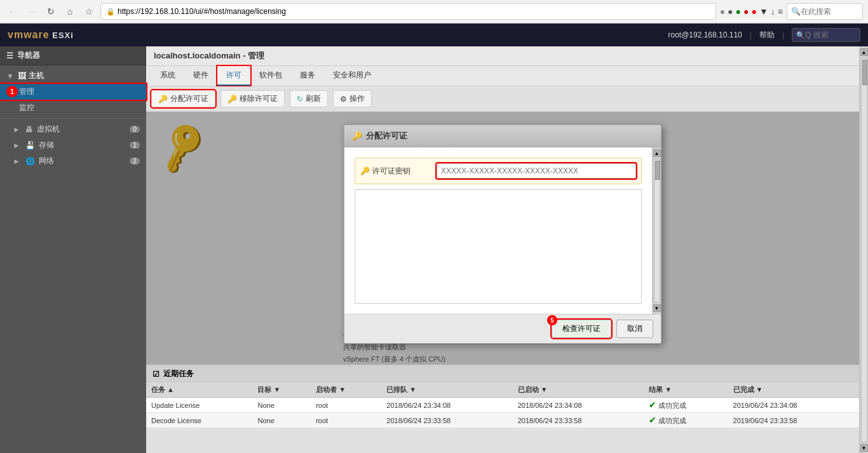 The width and height of the screenshot is (868, 453). What do you see at coordinates (503, 56) in the screenshot?
I see `page-title: localhost.localdomain - 管理` at bounding box center [503, 56].